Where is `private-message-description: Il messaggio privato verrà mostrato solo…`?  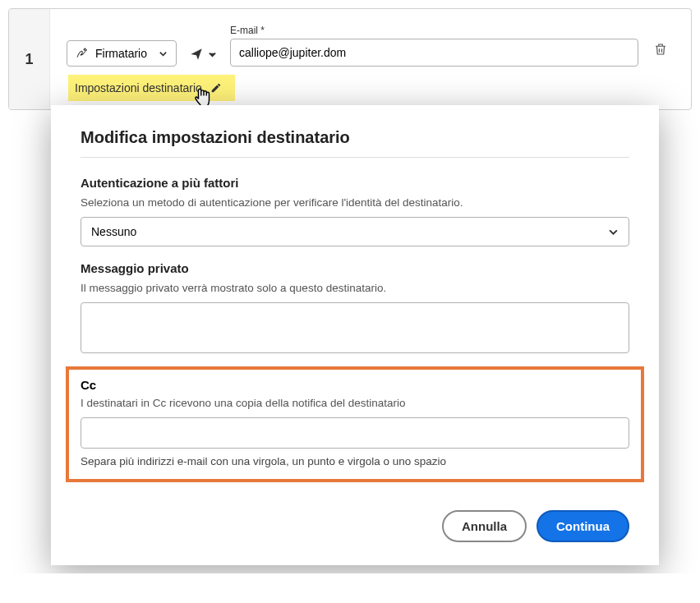 private-message-description: Il messaggio privato verrà mostrato solo… is located at coordinates (355, 288).